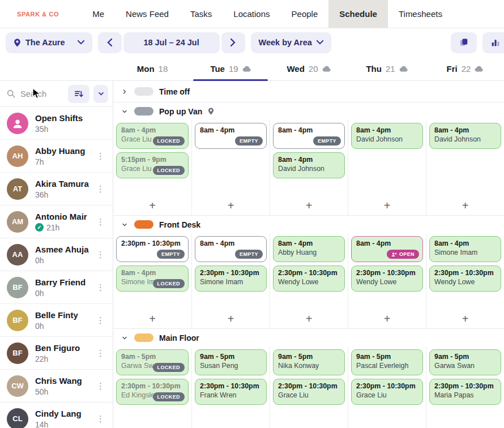  I want to click on day-column-wed: Wed20, so click(309, 69).